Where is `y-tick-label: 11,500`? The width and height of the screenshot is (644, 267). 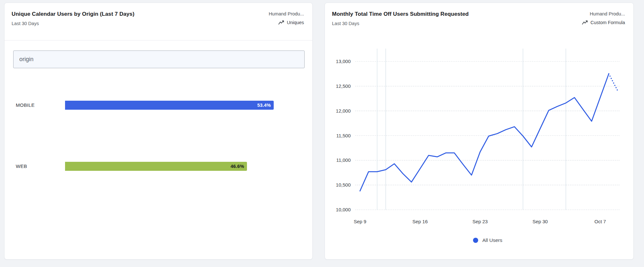
y-tick-label: 11,500 is located at coordinates (343, 136).